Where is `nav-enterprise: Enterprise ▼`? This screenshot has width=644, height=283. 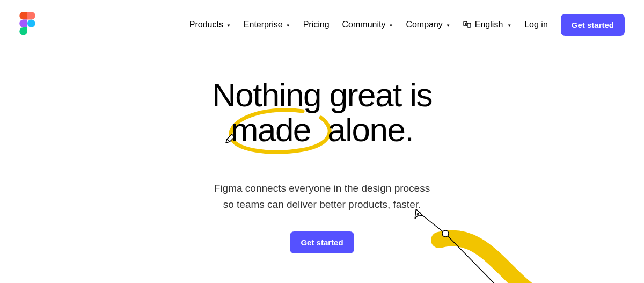 nav-enterprise: Enterprise ▼ is located at coordinates (267, 25).